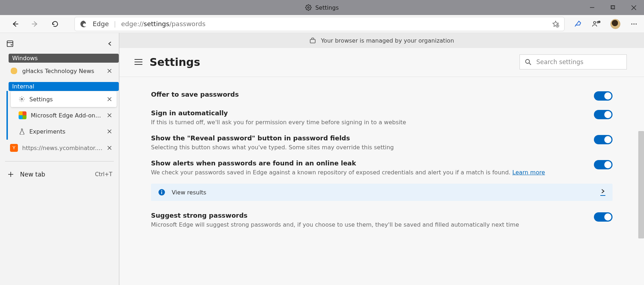 Image resolution: width=644 pixels, height=285 pixels. What do you see at coordinates (163, 24) in the screenshot?
I see `address-url: edge://settings/passwords` at bounding box center [163, 24].